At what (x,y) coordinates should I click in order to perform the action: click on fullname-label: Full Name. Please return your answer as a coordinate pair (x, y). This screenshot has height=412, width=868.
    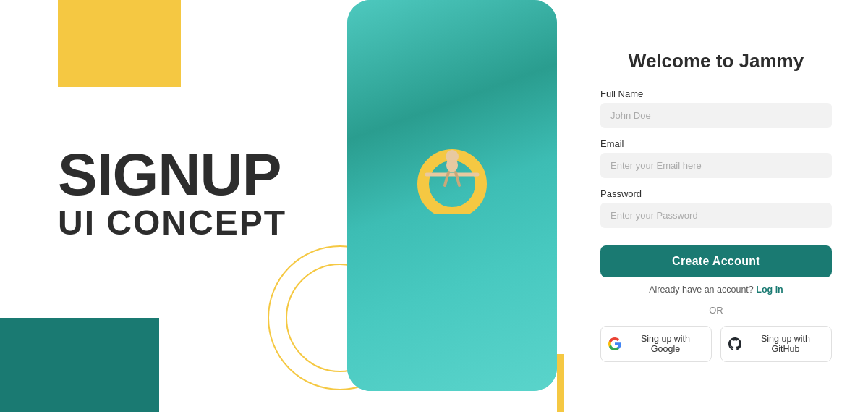
    Looking at the image, I should click on (716, 94).